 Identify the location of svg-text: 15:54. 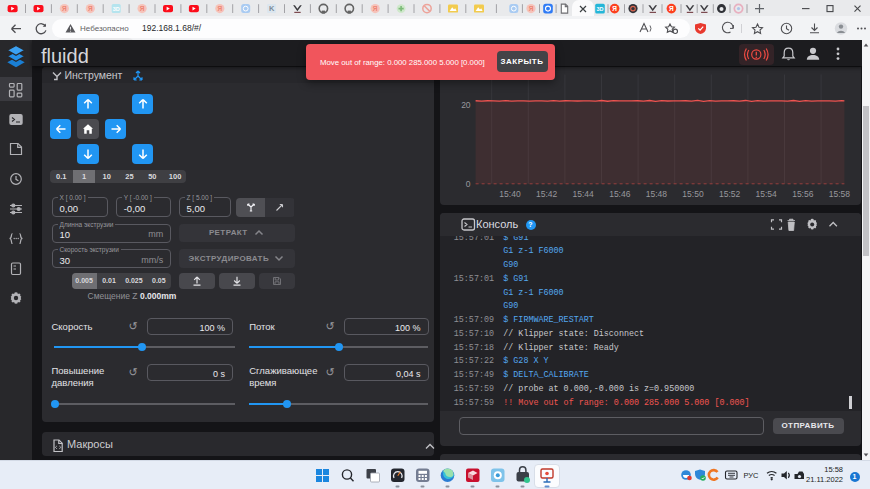
(767, 193).